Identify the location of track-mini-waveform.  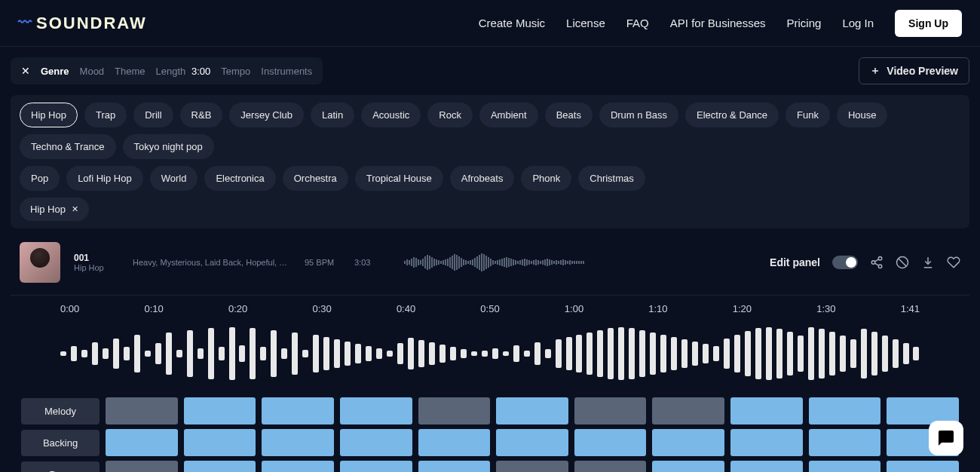
(510, 262).